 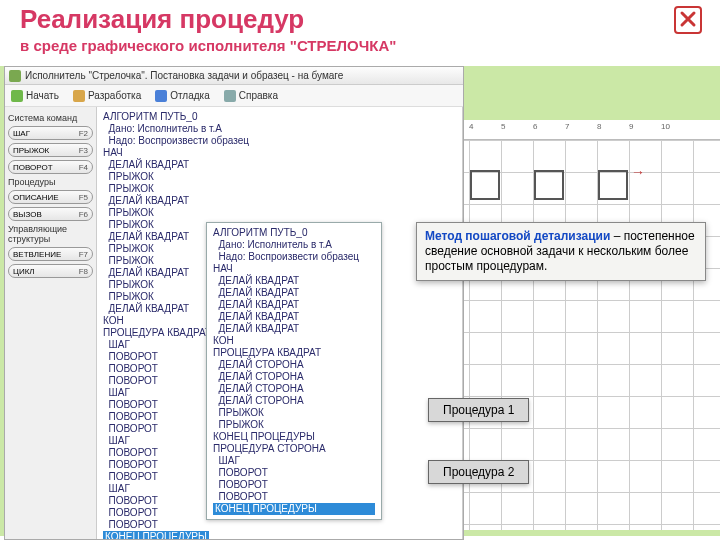 I want to click on sidebar-command-button: ПРЫЖОКF3, so click(x=50, y=150).